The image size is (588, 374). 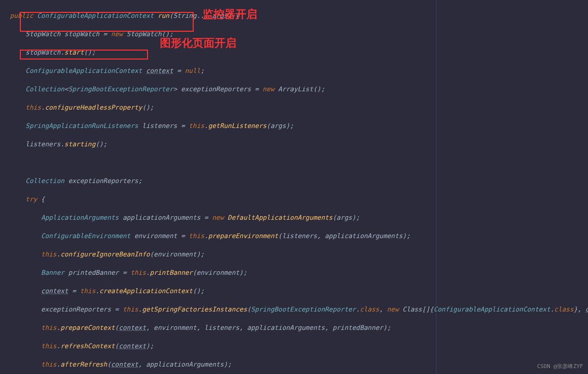 I want to click on code-line: Collection exceptionReporters;, so click(x=299, y=182).